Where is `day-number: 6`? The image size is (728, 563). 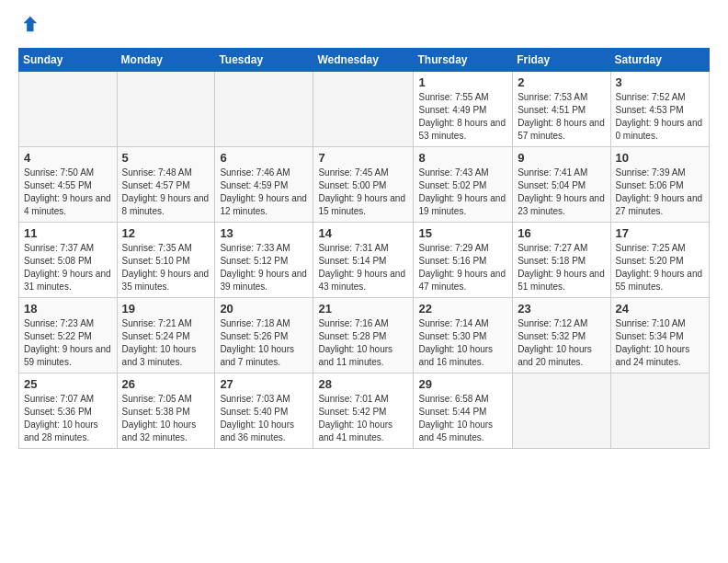
day-number: 6 is located at coordinates (264, 158).